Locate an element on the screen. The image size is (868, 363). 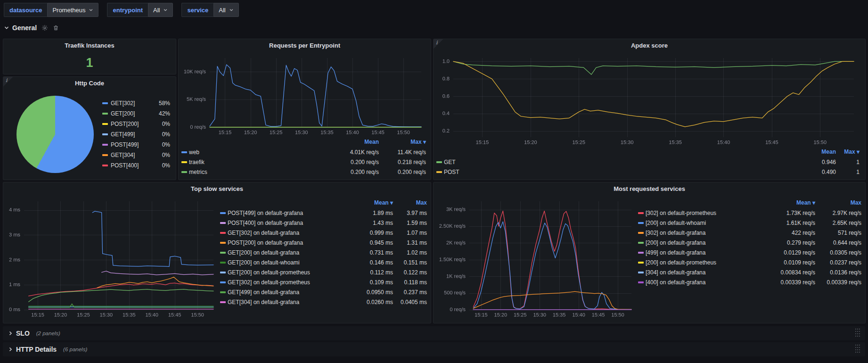
panel-http-code: i Http Code GET[302] 58% GET[ is located at coordinates (90, 128).